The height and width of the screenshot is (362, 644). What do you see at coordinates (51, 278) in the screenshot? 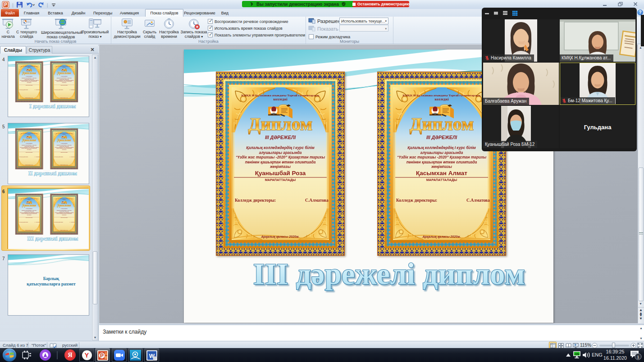
I see `svg-text: Бәрлық` at bounding box center [51, 278].